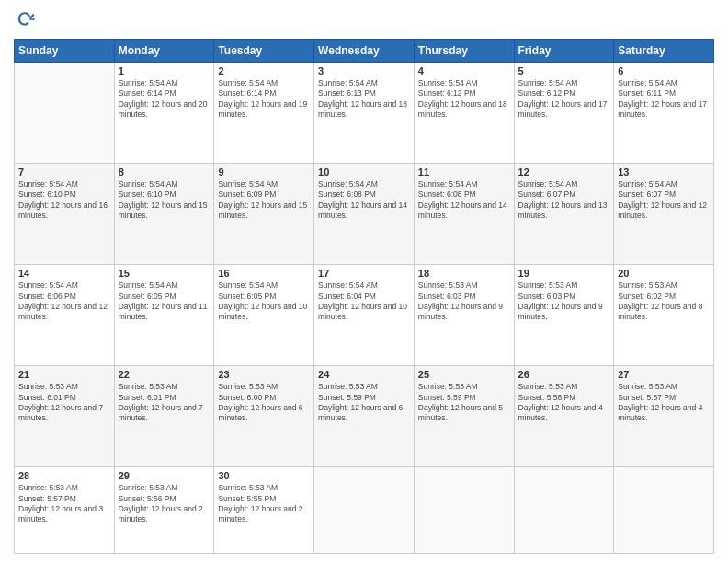 The height and width of the screenshot is (563, 728). What do you see at coordinates (463, 52) in the screenshot?
I see `weekday-header-thursday: Thursday` at bounding box center [463, 52].